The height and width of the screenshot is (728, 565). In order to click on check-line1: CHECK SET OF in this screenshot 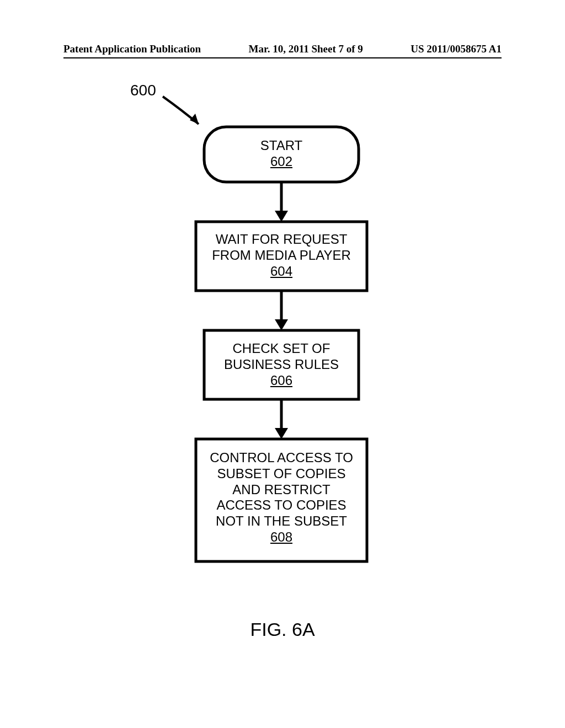, I will do `click(281, 349)`.